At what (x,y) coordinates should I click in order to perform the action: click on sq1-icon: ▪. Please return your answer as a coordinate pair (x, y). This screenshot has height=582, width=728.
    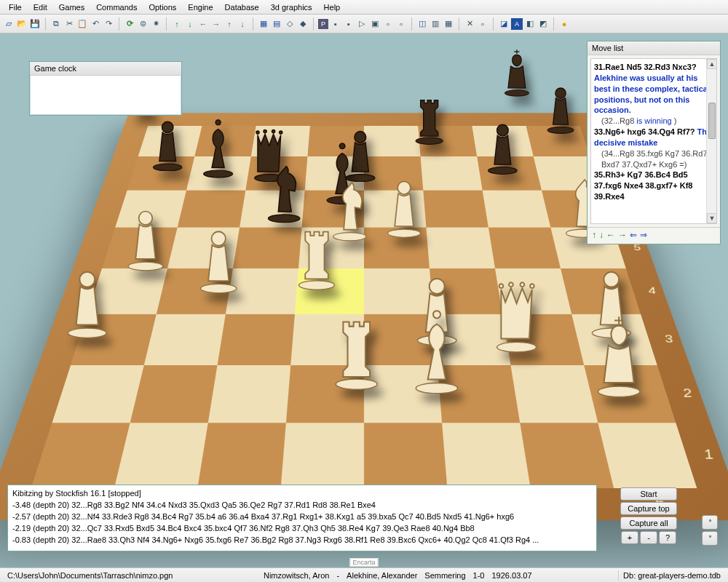
    Looking at the image, I should click on (336, 24).